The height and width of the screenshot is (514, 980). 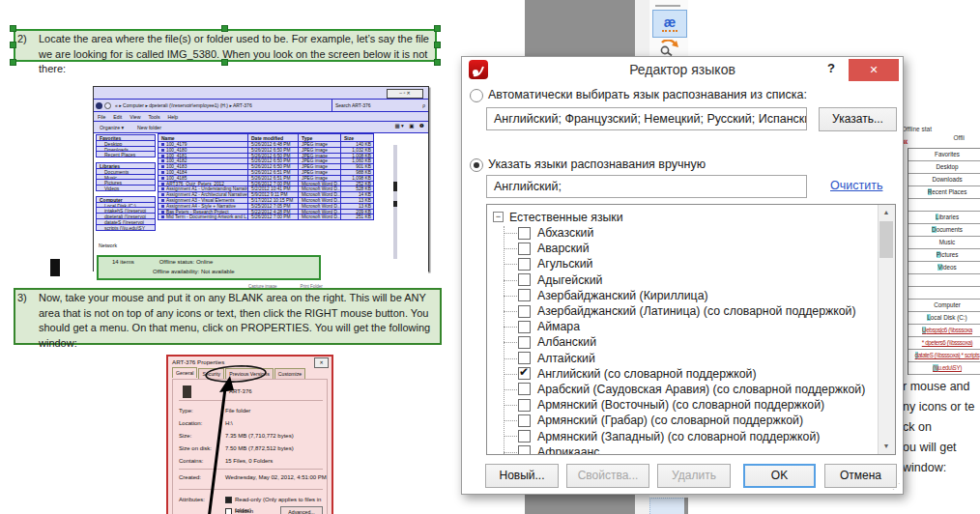 What do you see at coordinates (698, 405) in the screenshot?
I see `language-row: Армянский (Восточный) (со словарной подд…` at bounding box center [698, 405].